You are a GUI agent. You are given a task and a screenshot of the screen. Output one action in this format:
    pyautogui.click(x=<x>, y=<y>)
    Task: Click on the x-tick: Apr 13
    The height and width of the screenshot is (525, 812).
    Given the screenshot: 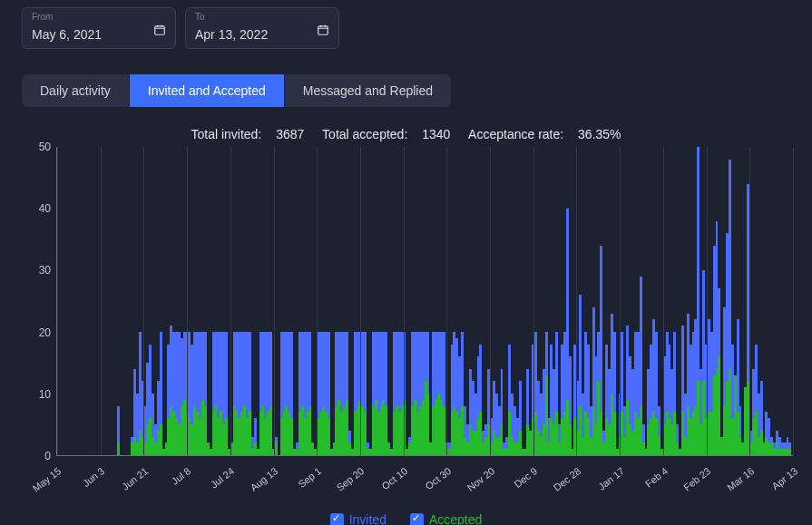 What is the action you would take?
    pyautogui.click(x=784, y=479)
    